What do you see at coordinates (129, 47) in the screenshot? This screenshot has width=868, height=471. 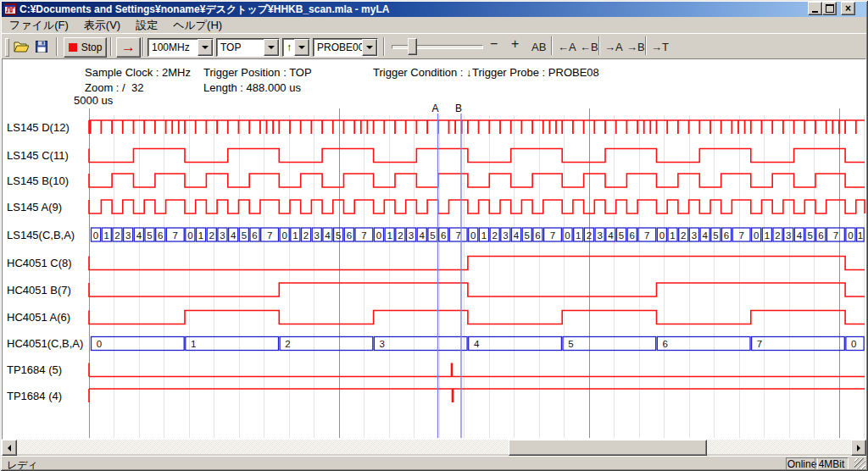 I see `run-button: →` at bounding box center [129, 47].